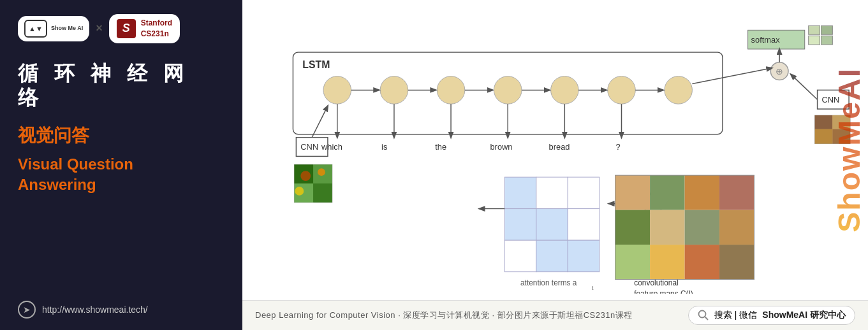 The width and height of the screenshot is (868, 330). What do you see at coordinates (501, 148) in the screenshot?
I see `svg-text: brown` at bounding box center [501, 148].